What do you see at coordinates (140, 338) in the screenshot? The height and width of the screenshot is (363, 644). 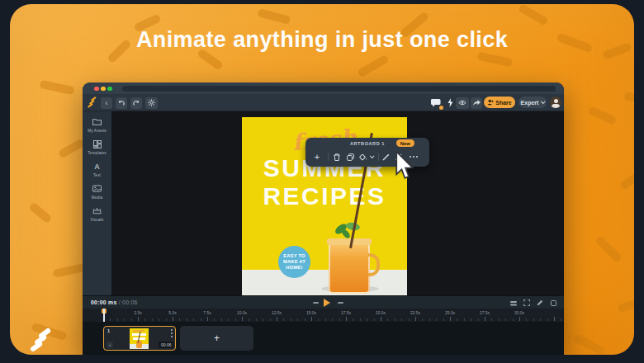 I see `slide-card-1: 1 › 00:06` at bounding box center [140, 338].